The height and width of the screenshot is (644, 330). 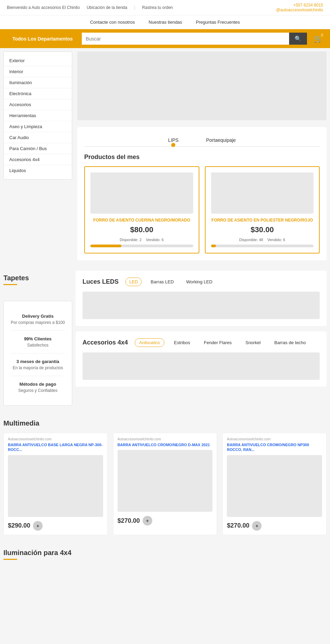 I want to click on feature-clientes: 99% Clientes Satisfechos, so click(x=38, y=342).